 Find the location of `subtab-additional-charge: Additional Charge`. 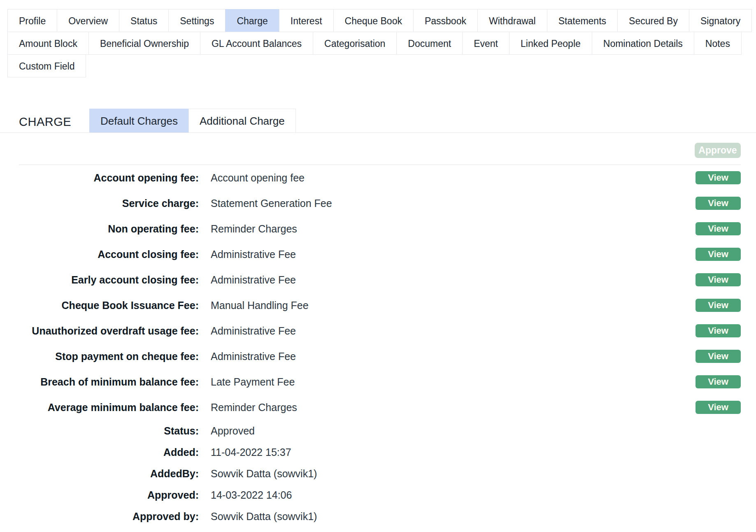

subtab-additional-charge: Additional Charge is located at coordinates (242, 121).